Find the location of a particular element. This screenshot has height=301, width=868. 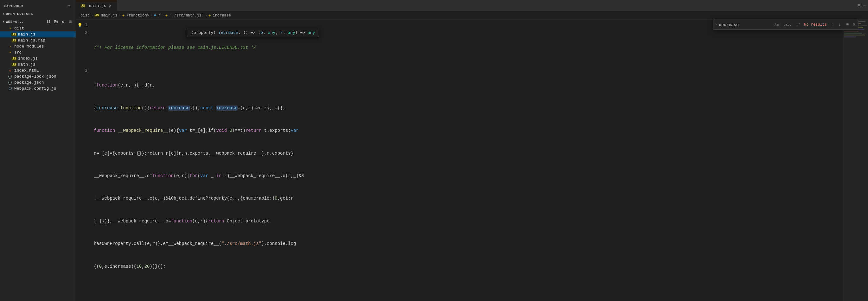

code-line-1: /*! For license information please see m… is located at coordinates (468, 48).